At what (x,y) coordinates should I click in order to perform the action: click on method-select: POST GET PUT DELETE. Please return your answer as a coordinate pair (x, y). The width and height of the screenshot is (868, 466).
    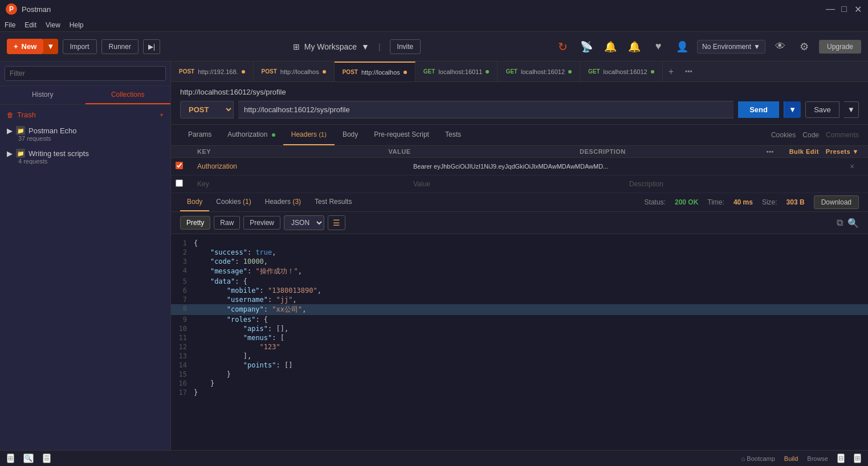
    Looking at the image, I should click on (207, 109).